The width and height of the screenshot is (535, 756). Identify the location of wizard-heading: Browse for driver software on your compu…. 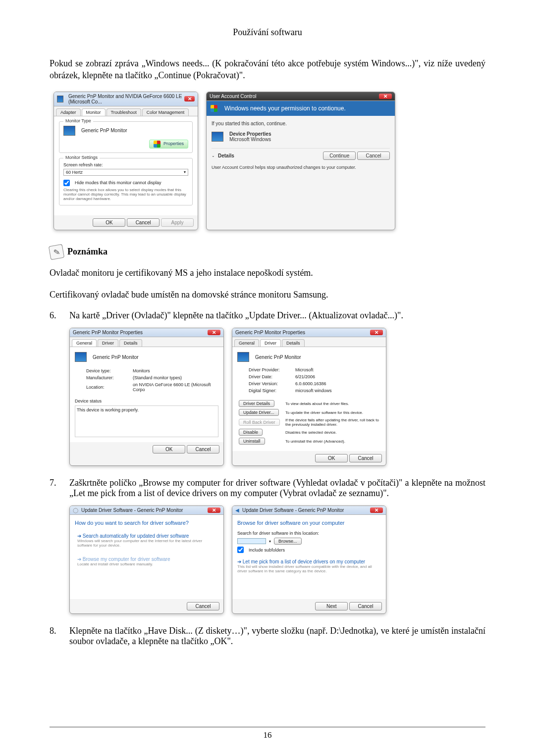
(309, 523).